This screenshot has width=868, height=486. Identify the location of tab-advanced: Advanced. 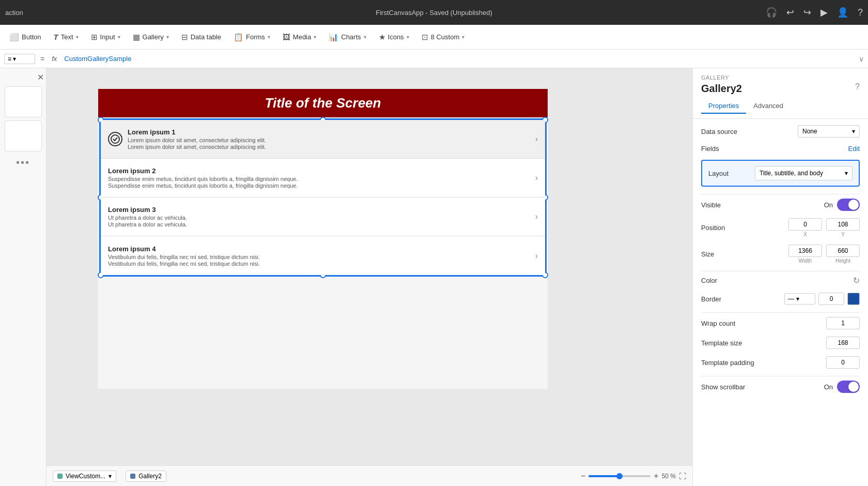
(768, 107).